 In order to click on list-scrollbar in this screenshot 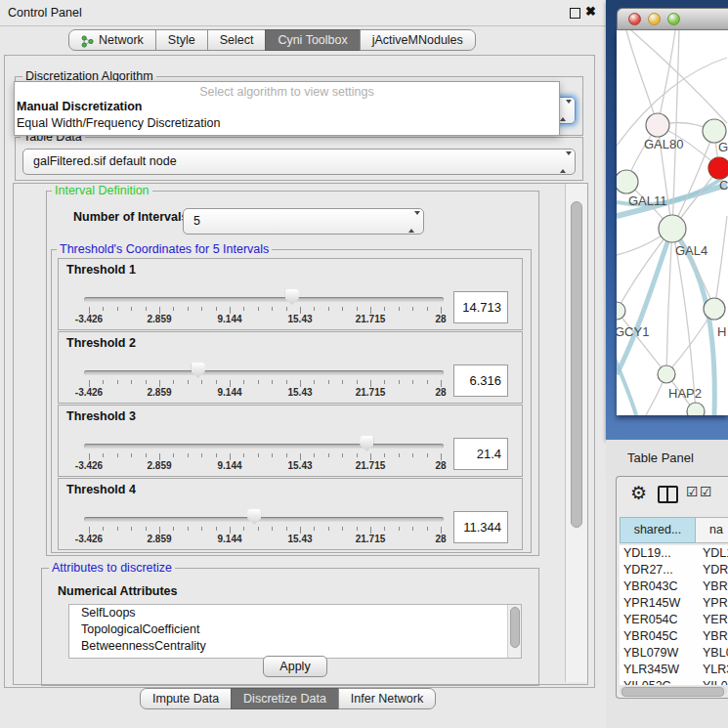, I will do `click(514, 631)`.